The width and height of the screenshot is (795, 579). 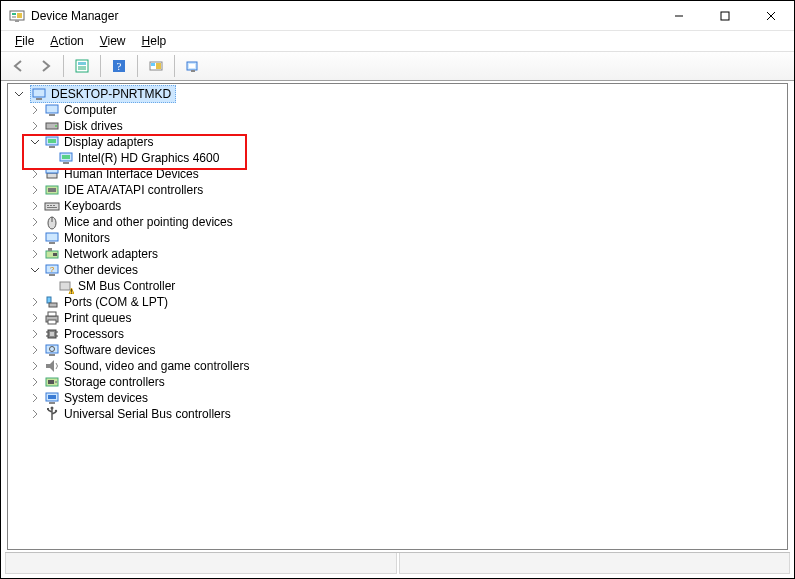 I want to click on tree-item-label: Other devices, so click(x=101, y=270).